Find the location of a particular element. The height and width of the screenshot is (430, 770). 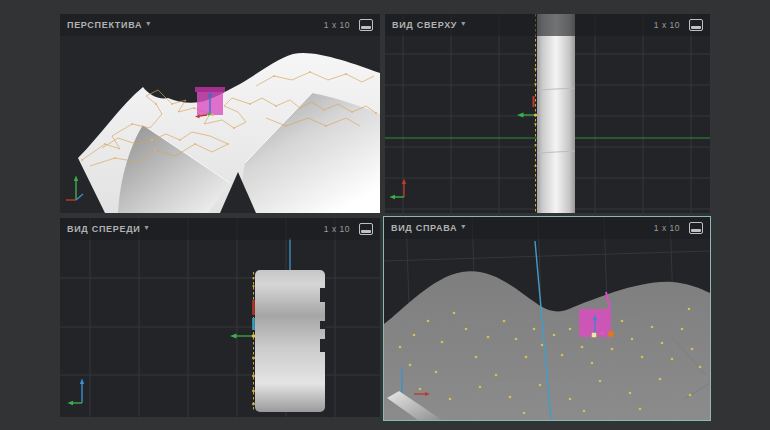

model-front is located at coordinates (290, 341).